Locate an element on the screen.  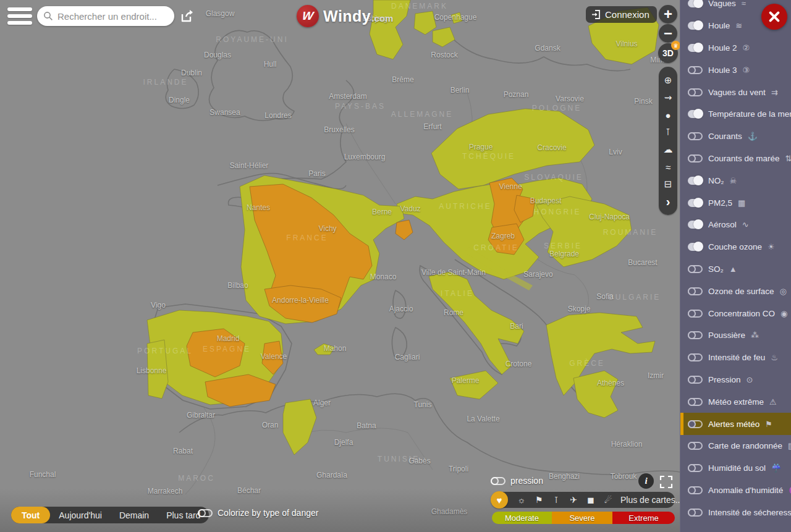
pression-icon: ⊙ is located at coordinates (750, 379).